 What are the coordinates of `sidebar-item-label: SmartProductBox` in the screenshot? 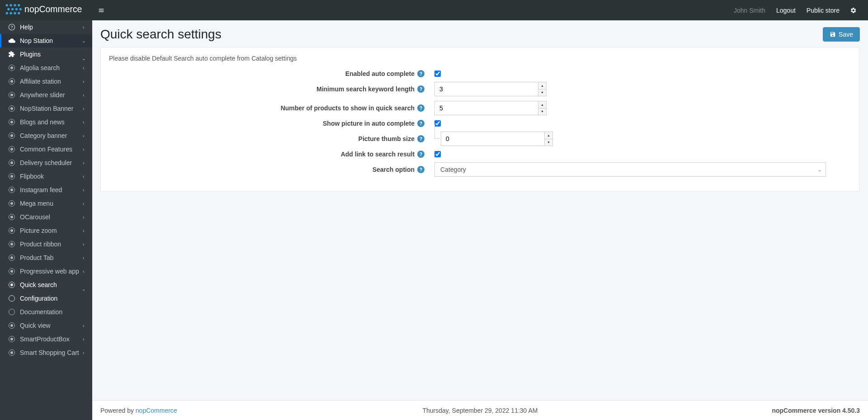 It's located at (50, 339).